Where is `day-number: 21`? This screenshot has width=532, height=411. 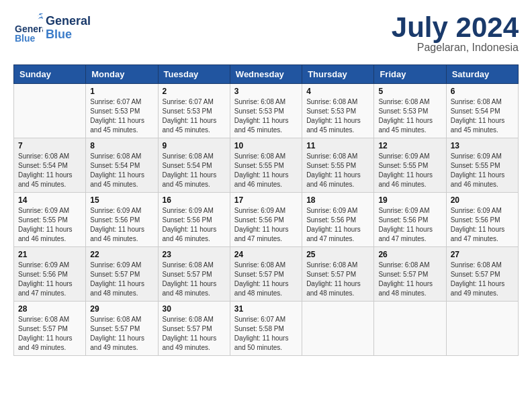 day-number: 21 is located at coordinates (50, 255).